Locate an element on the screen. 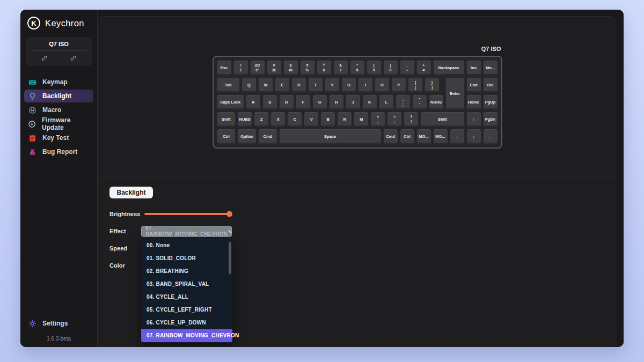 The width and height of the screenshot is (644, 362). key-b: B is located at coordinates (328, 119).